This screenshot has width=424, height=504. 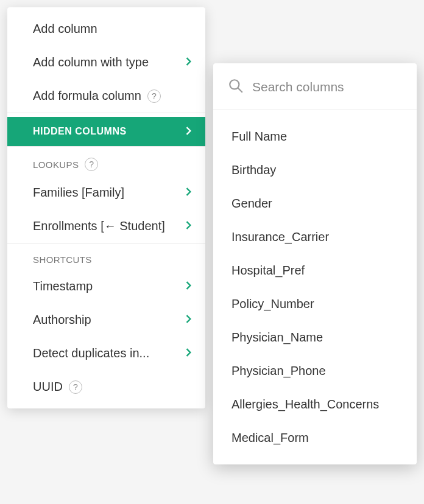 I want to click on hidden-columns-header: HIDDEN COLUMNS, so click(x=106, y=131).